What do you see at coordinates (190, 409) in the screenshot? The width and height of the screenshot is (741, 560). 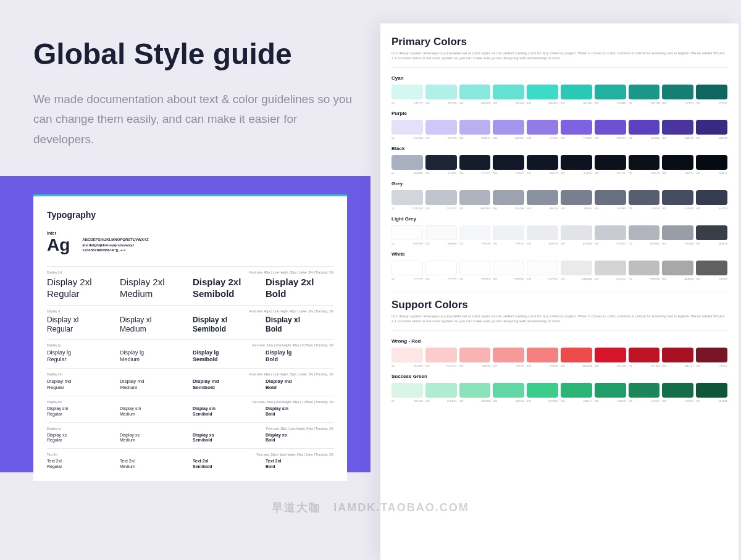 I see `typography-size-sm: Display smFont size: 20px | Line height:…` at bounding box center [190, 409].